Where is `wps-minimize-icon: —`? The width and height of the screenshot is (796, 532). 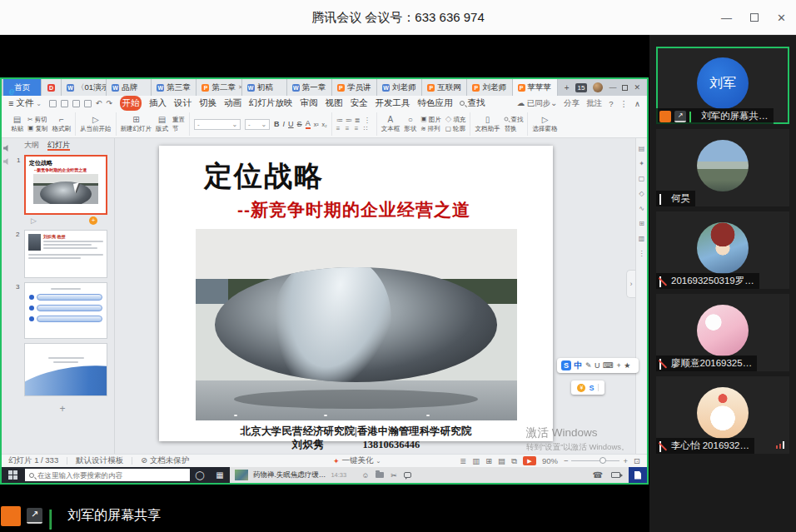
wps-minimize-icon: — is located at coordinates (613, 87).